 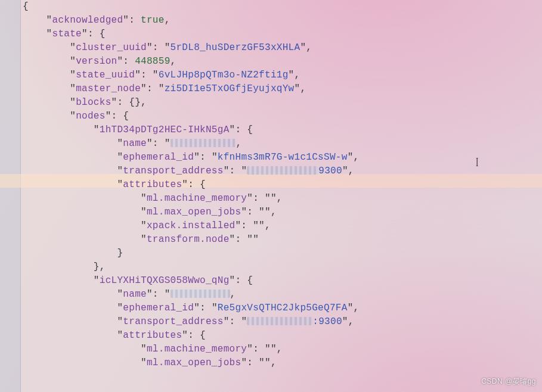 What do you see at coordinates (91, 116) in the screenshot?
I see `key-nodes: nodes` at bounding box center [91, 116].